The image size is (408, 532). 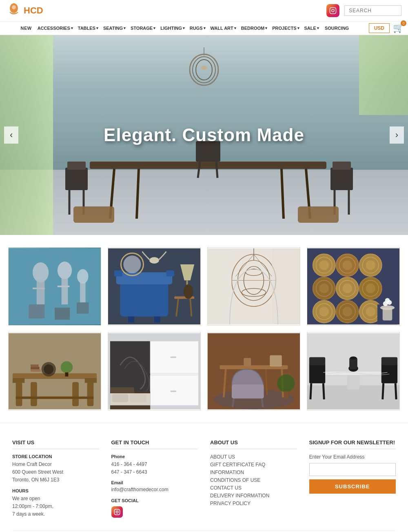 I want to click on subscribe-button: SUBSCRIBE, so click(x=353, y=486).